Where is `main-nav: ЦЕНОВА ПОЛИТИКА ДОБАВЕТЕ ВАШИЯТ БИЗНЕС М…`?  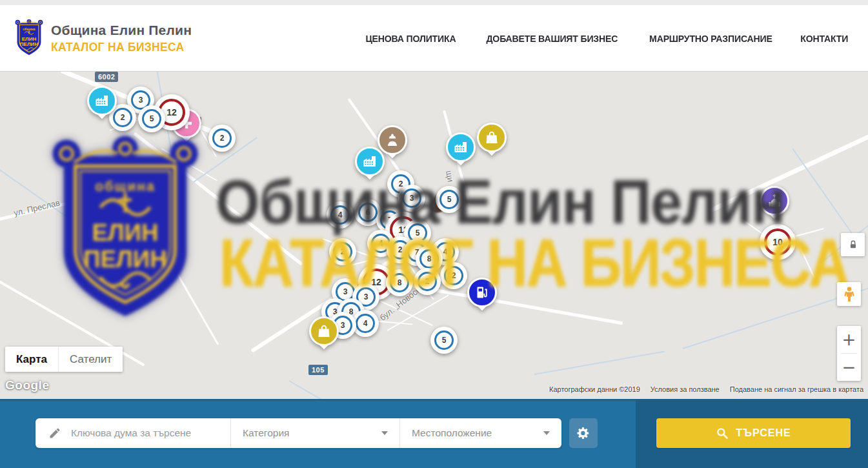 main-nav: ЦЕНОВА ПОЛИТИКА ДОБАВЕТЕ ВАШИЯТ БИЗНЕС М… is located at coordinates (607, 39).